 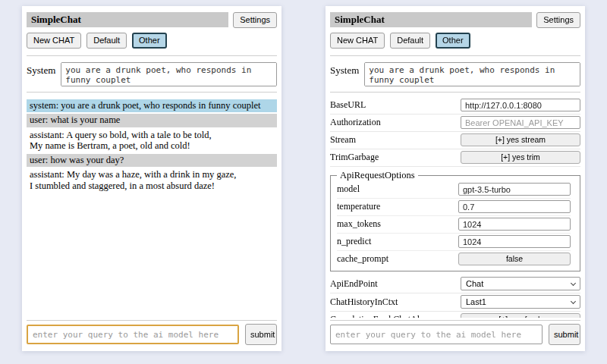 I want to click on trimgarbage-toggle-button: [+] yes trim, so click(x=521, y=158).